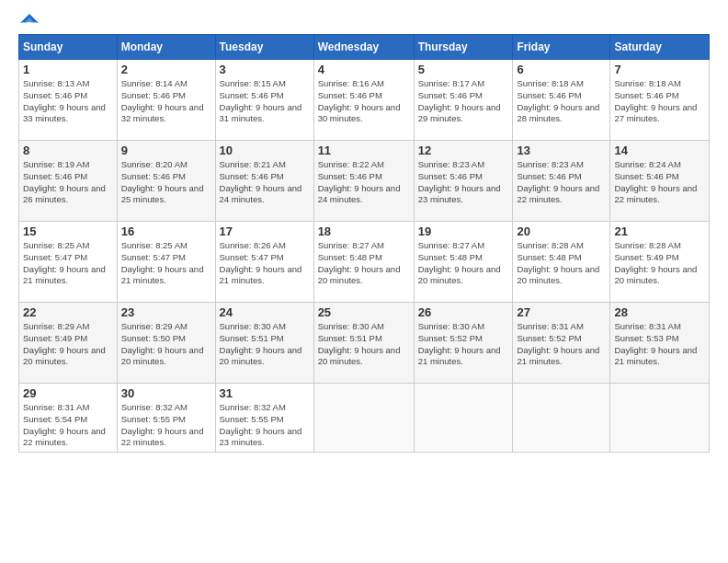  Describe the element at coordinates (265, 70) in the screenshot. I see `day-number: 3` at that location.